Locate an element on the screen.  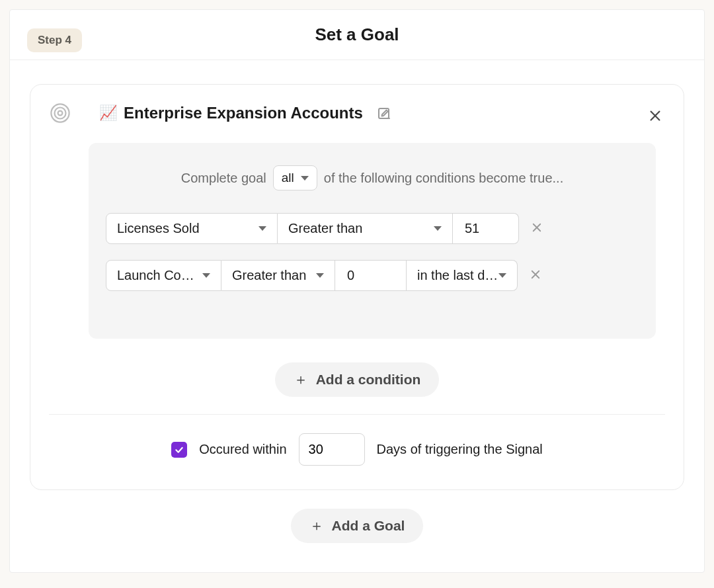
add-condition-label: Add a condition is located at coordinates (369, 380).